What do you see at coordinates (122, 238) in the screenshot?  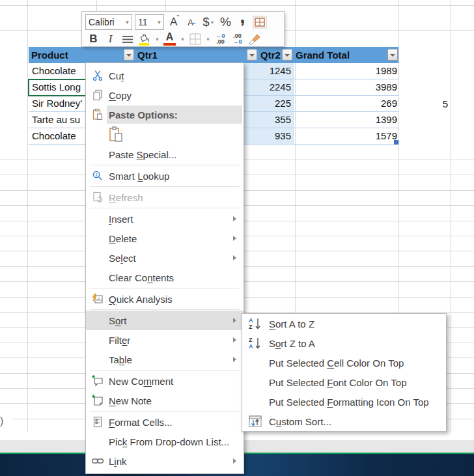 I see `menu-item-label: Delete` at bounding box center [122, 238].